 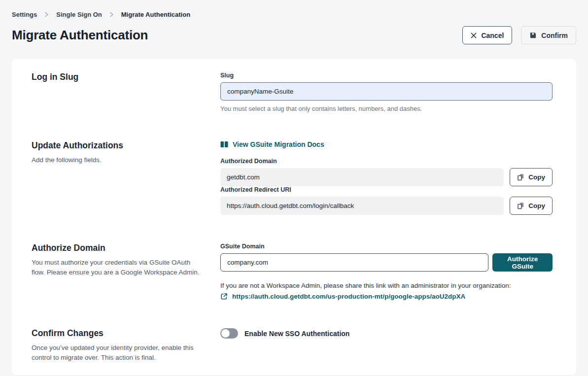 What do you see at coordinates (80, 35) in the screenshot?
I see `page-title: Migrate Authentication` at bounding box center [80, 35].